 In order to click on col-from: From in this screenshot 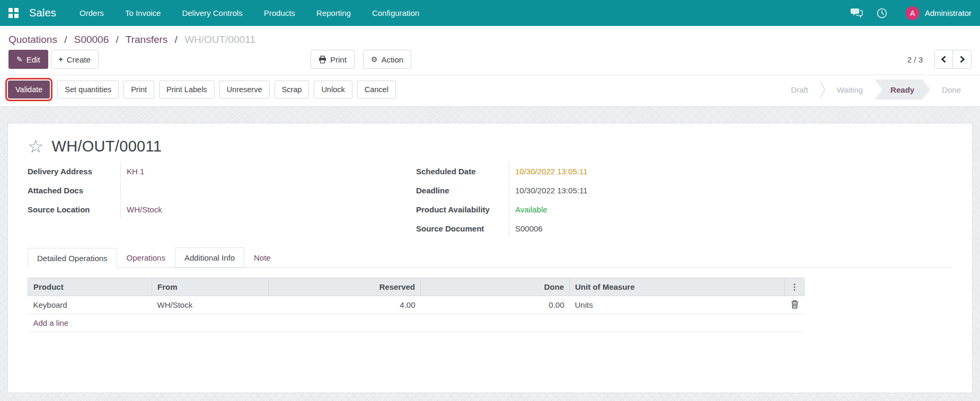, I will do `click(210, 287)`.